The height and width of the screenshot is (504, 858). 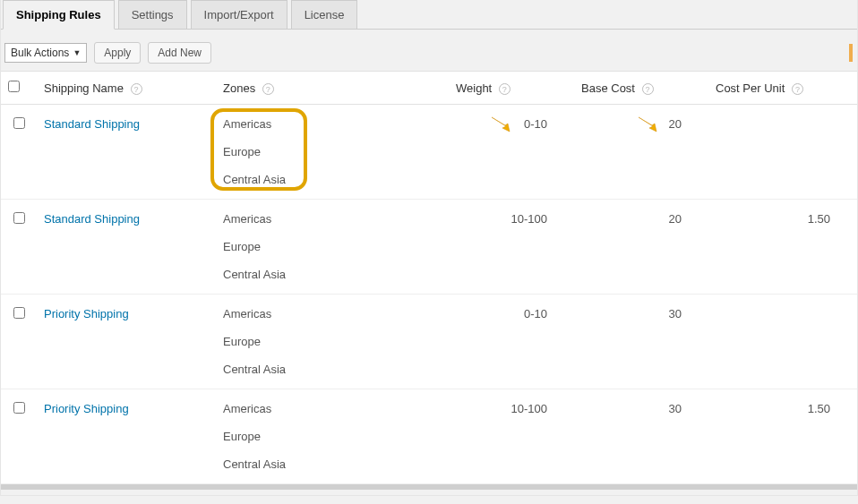 What do you see at coordinates (429, 487) in the screenshot?
I see `horizontal-scrollbar` at bounding box center [429, 487].